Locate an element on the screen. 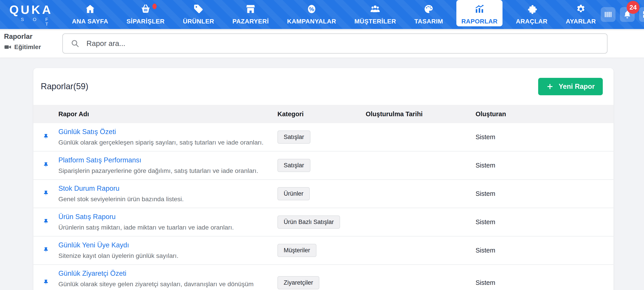 This screenshot has height=290, width=644. navbar-actions: 24 is located at coordinates (622, 15).